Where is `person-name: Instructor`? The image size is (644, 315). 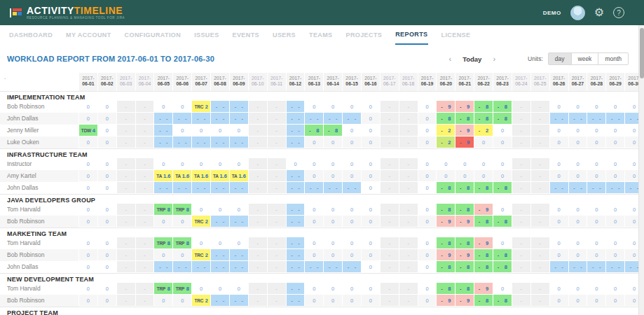 person-name: Instructor is located at coordinates (39, 164).